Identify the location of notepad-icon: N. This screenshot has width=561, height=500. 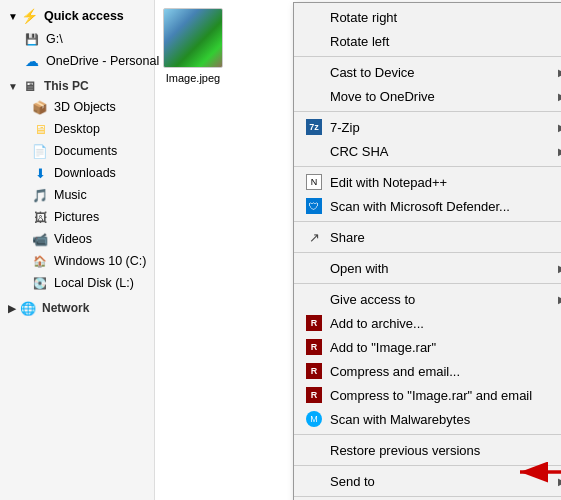
(314, 182).